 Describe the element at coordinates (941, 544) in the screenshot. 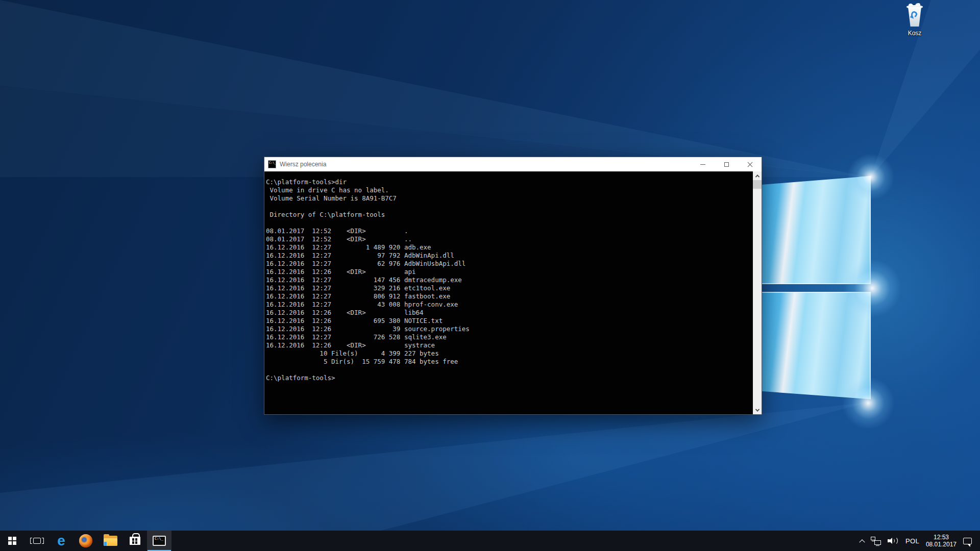

I see `clock-date: 08.01.2017` at that location.